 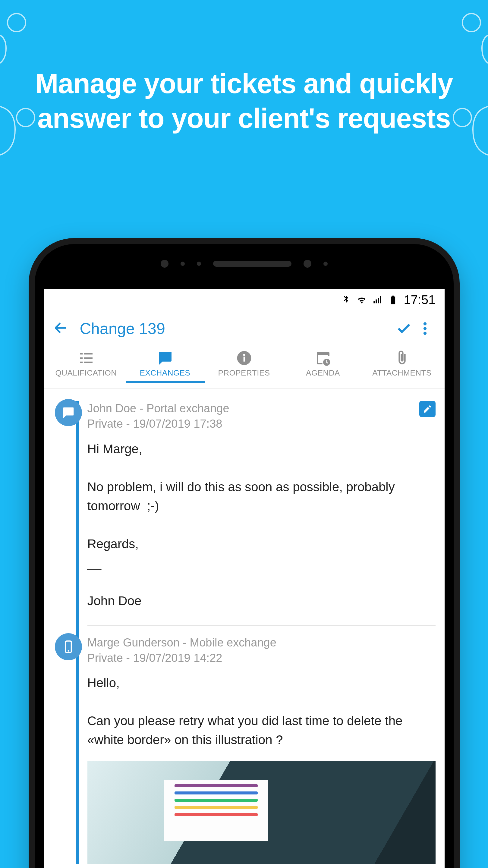 What do you see at coordinates (425, 329) in the screenshot?
I see `overflow-menu-button` at bounding box center [425, 329].